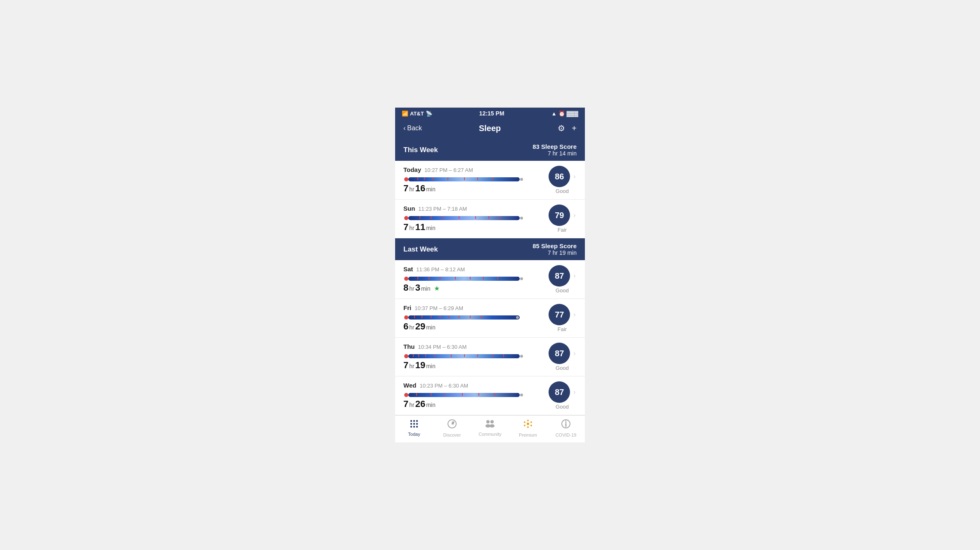 The height and width of the screenshot is (550, 980). Describe the element at coordinates (490, 180) in the screenshot. I see `sleep-entry-today: Today 10:27 PM – 6:27 AM` at that location.